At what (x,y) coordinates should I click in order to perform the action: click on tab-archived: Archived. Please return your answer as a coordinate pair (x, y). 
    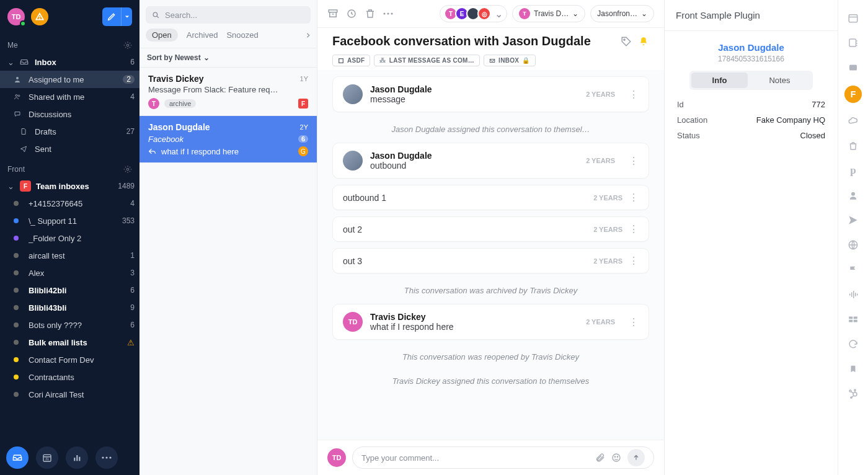
    Looking at the image, I should click on (202, 35).